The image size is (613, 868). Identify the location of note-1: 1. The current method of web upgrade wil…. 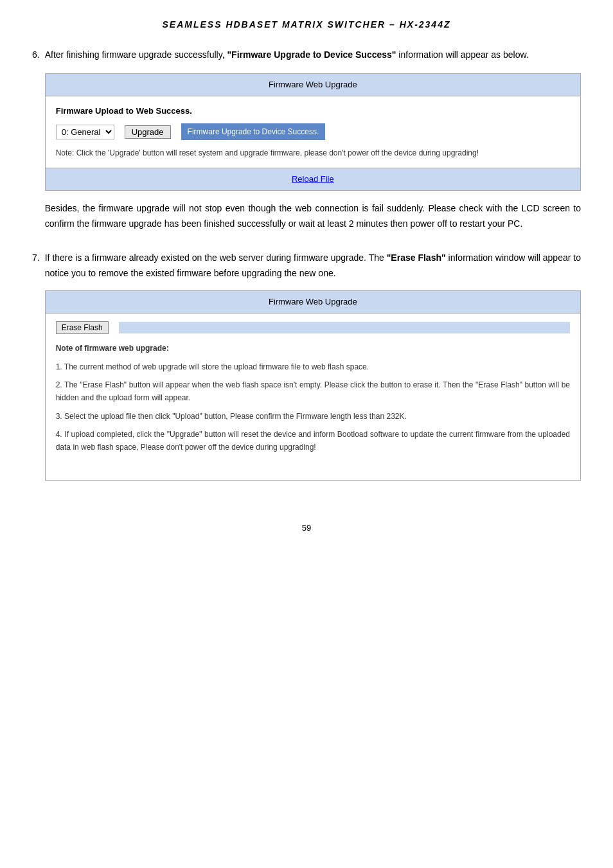
(313, 367).